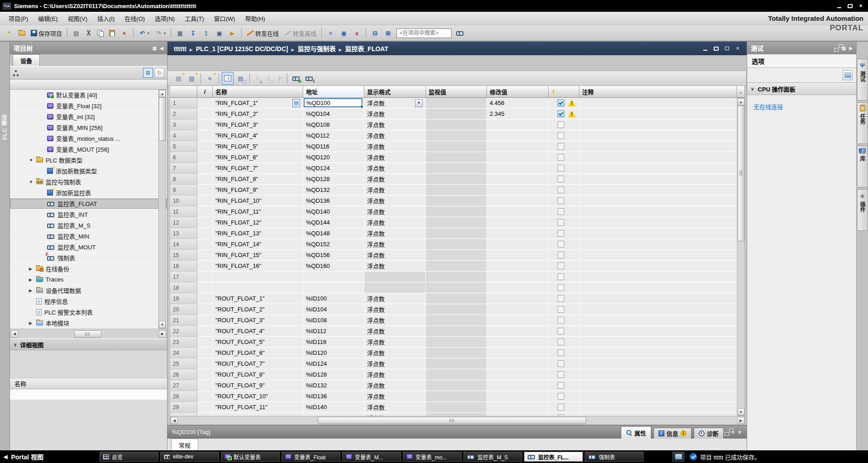 The image size is (868, 463). I want to click on table-row: 22"ROUT_FLOAT_4"%ID112浮点数, so click(453, 331).